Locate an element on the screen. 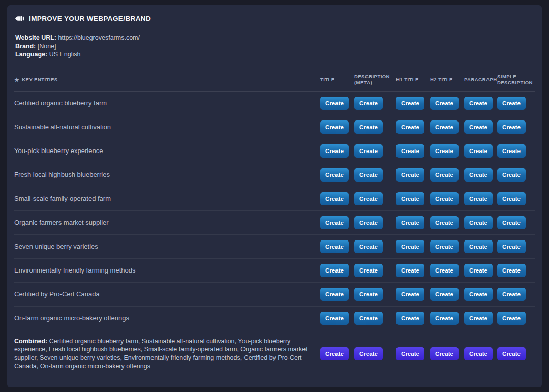 The width and height of the screenshot is (549, 392). space-shuttle-icon is located at coordinates (20, 18).